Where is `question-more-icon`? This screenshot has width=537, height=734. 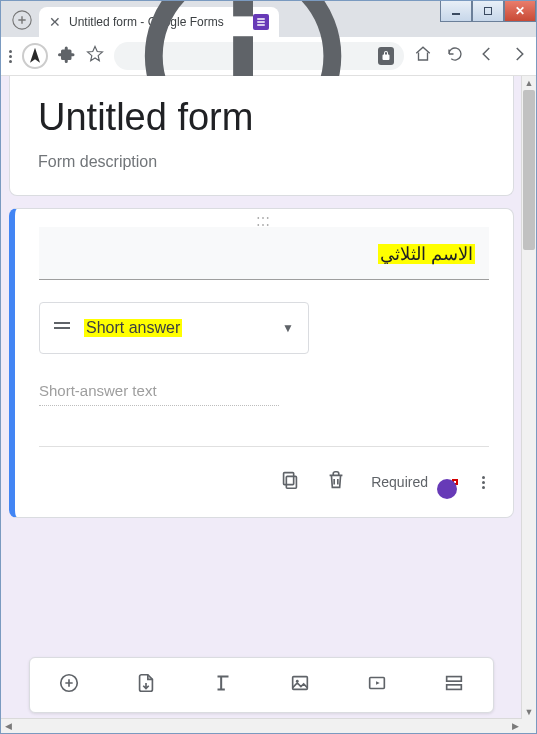 question-more-icon is located at coordinates (484, 482).